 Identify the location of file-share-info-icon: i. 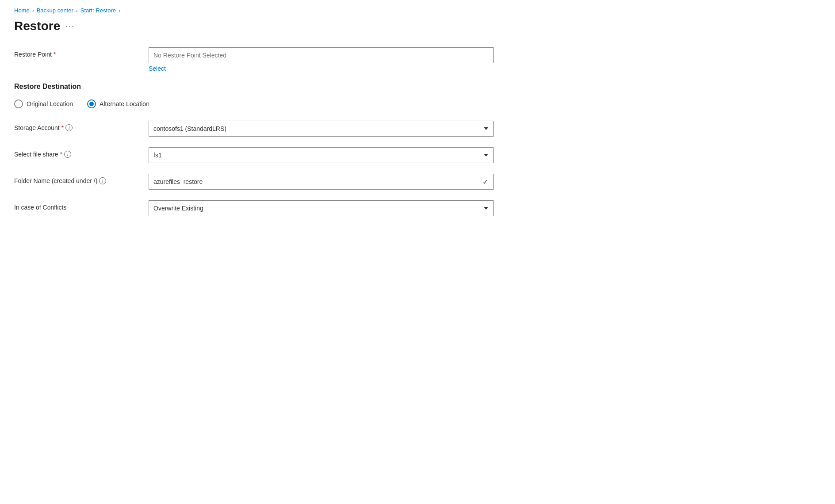
(68, 154).